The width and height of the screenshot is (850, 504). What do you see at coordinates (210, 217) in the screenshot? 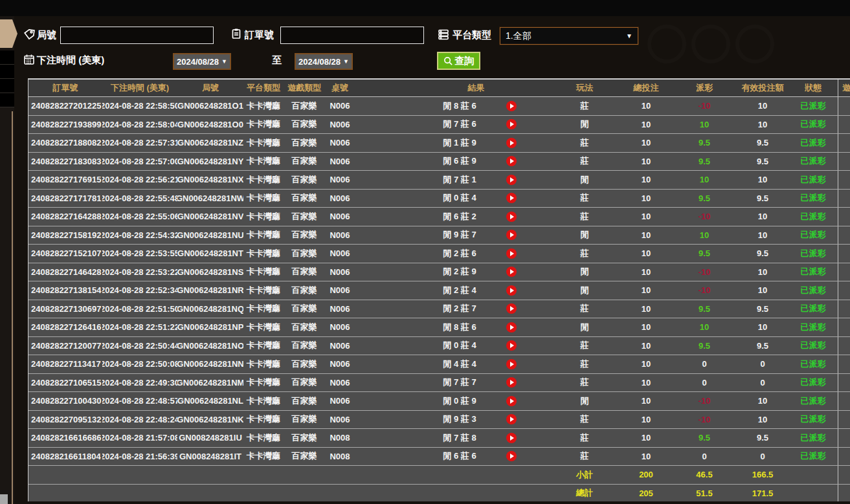
I see `cell-game-no: GN006248281NV` at bounding box center [210, 217].